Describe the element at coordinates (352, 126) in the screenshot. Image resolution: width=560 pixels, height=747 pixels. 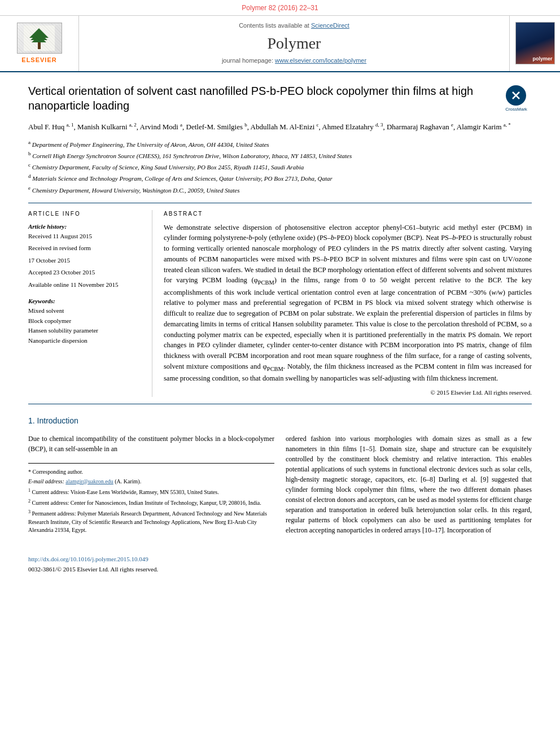
I see `author-6: Ahmed Elzatahry d, 3` at that location.